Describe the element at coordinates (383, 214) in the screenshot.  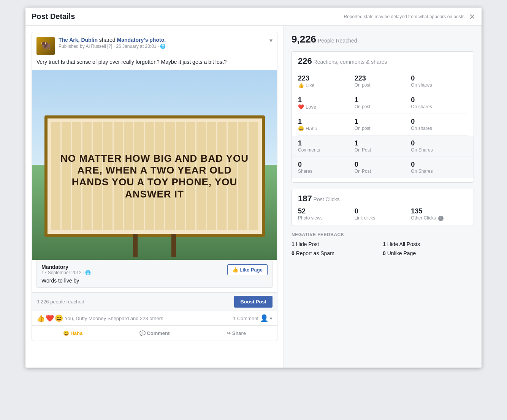
I see `link-clicks-cell: 0 Link clicks` at that location.